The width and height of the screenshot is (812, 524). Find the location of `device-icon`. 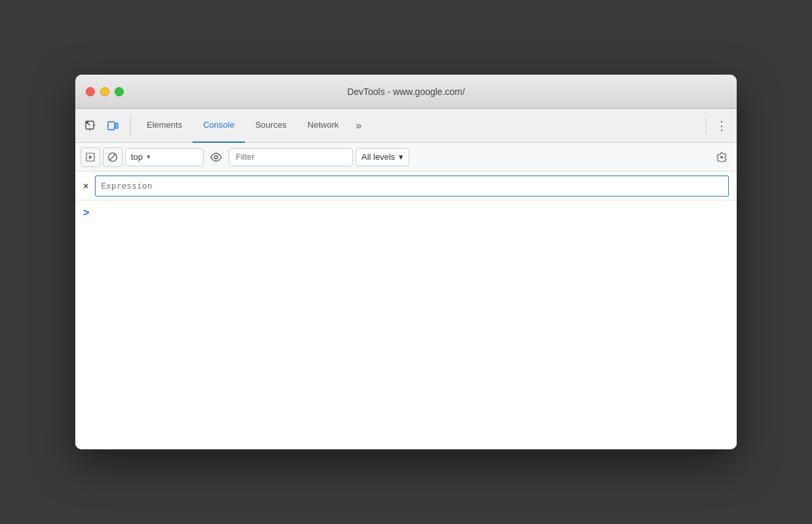

device-icon is located at coordinates (113, 126).